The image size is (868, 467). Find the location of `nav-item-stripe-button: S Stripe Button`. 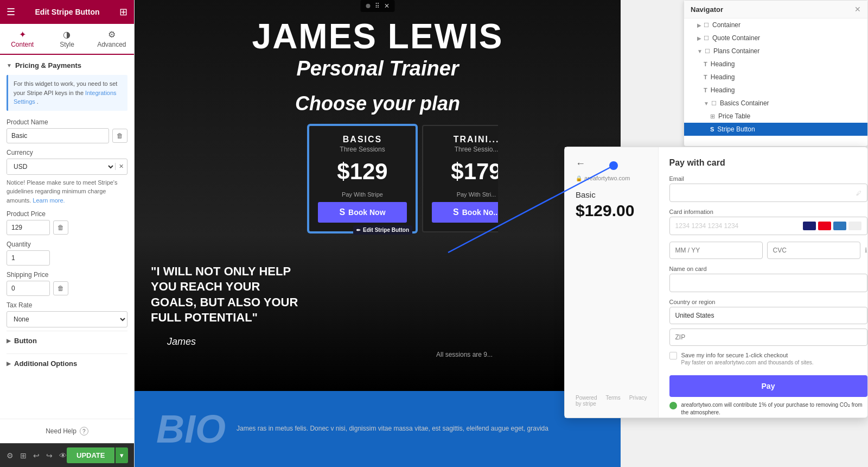

nav-item-stripe-button: S Stripe Button is located at coordinates (776, 129).